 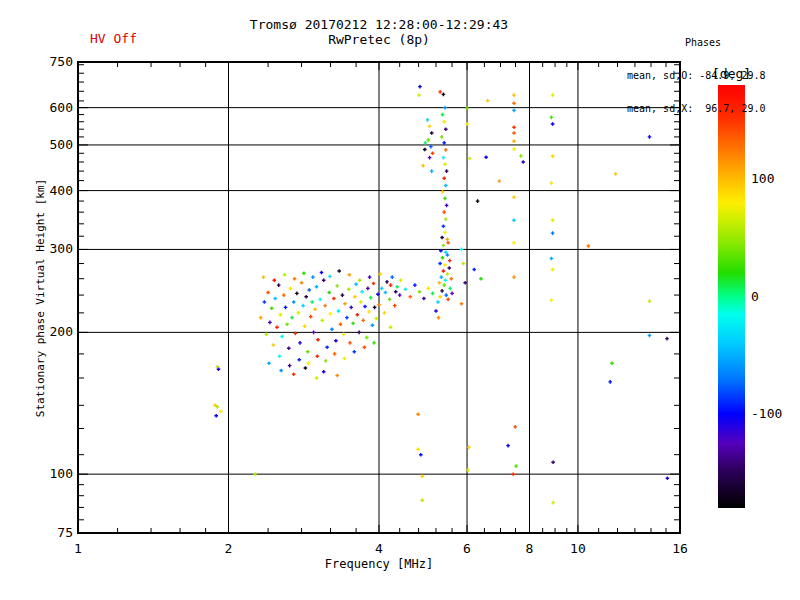 What do you see at coordinates (62, 62) in the screenshot?
I see `y-tick-label: 750` at bounding box center [62, 62].